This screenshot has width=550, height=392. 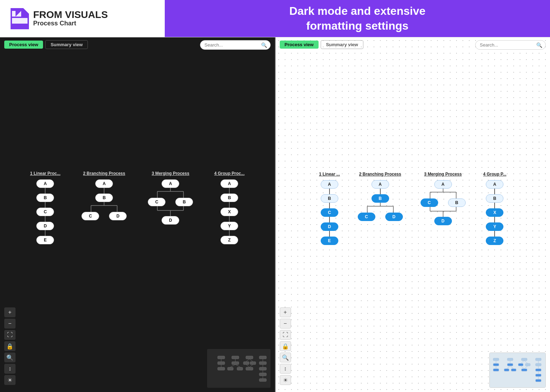 I want to click on right-col4-flow: A B X Y Z, so click(x=495, y=213).